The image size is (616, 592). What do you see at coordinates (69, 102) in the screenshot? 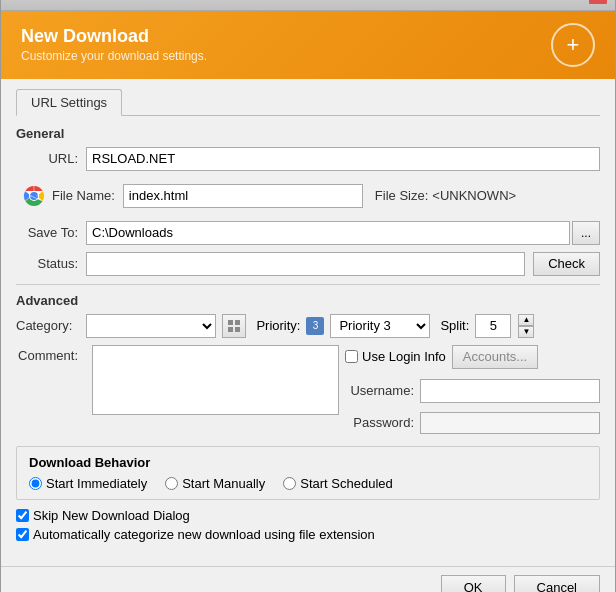
I see `tab-url-settings: URL Settings` at bounding box center [69, 102].